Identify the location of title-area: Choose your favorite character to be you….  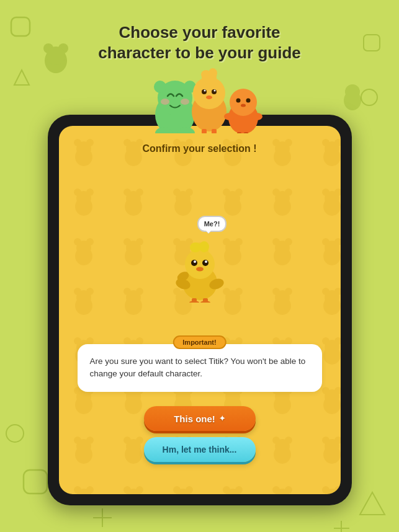
(200, 42).